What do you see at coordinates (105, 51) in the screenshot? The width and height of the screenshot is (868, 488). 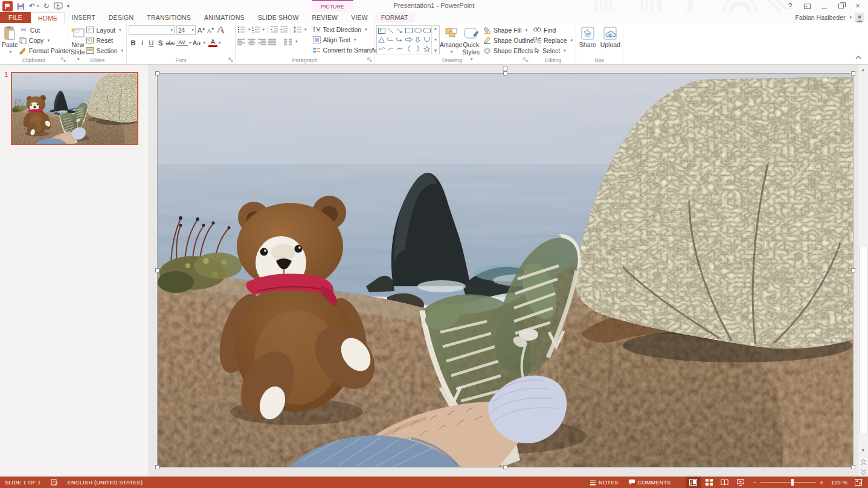 I see `section-button: Section▾` at bounding box center [105, 51].